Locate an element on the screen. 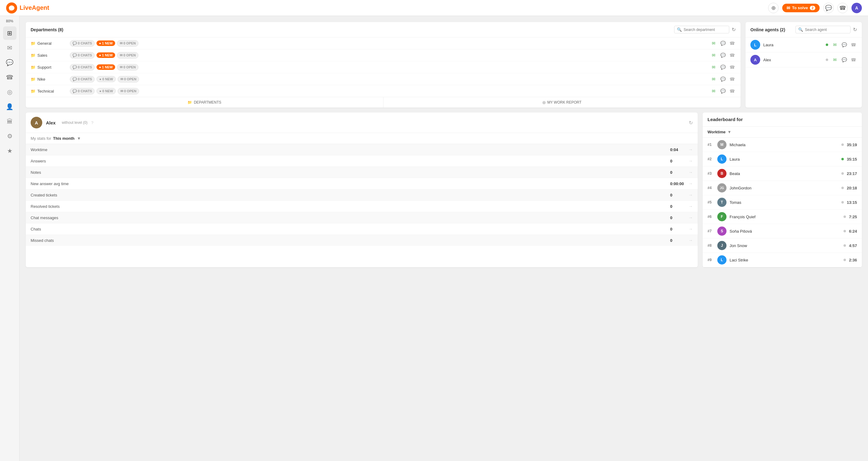  lb-avatar-sona: S is located at coordinates (722, 231).